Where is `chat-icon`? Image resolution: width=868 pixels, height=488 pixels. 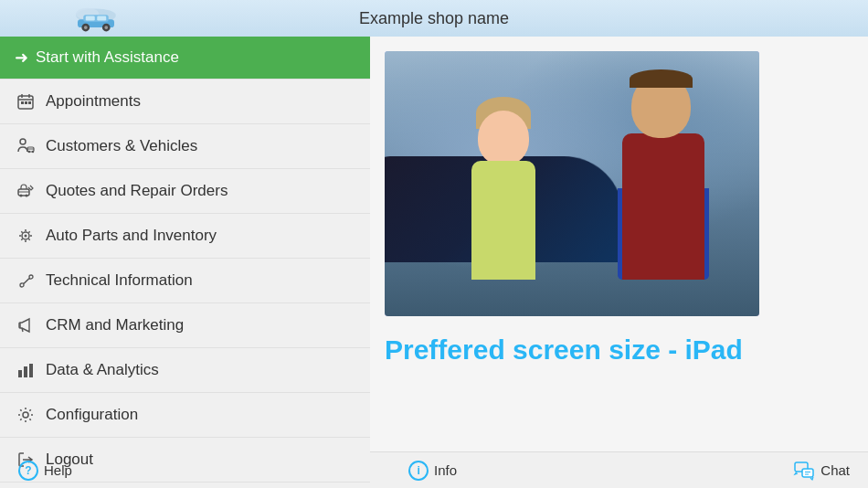 chat-icon is located at coordinates (804, 471).